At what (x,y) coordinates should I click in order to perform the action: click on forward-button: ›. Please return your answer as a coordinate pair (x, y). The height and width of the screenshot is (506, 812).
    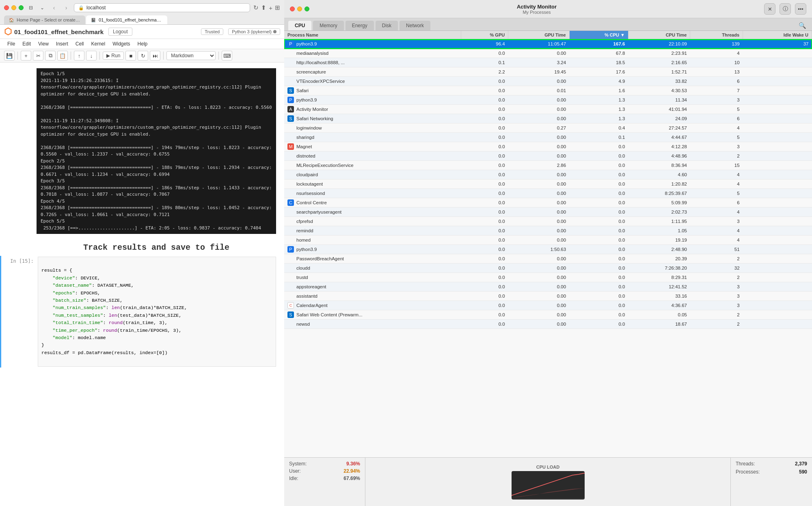
    Looking at the image, I should click on (66, 8).